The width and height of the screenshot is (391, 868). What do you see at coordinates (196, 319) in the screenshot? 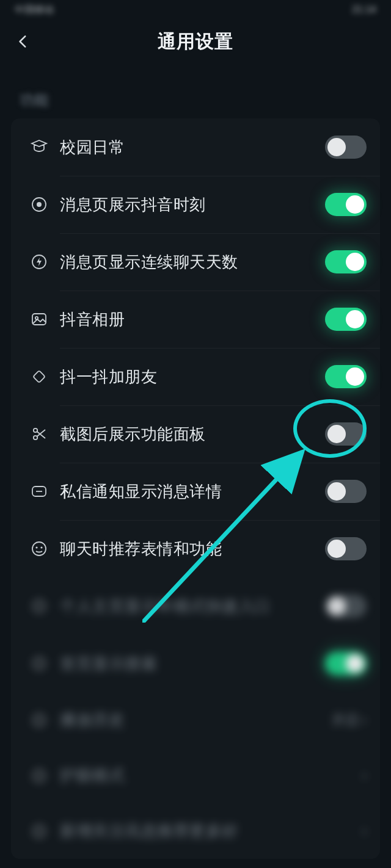
I see `settings-row: 抖音相册` at bounding box center [196, 319].